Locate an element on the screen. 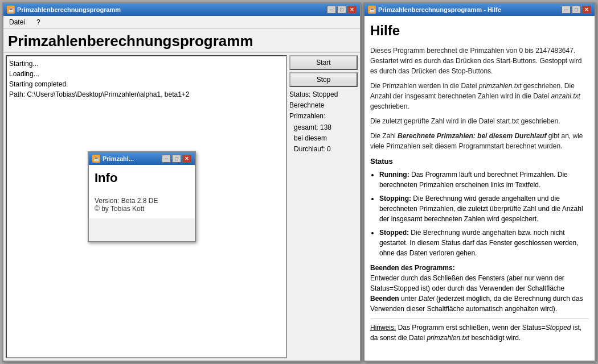 This screenshot has height=364, width=598. hinweis-underline: Hinweis: is located at coordinates (383, 328).